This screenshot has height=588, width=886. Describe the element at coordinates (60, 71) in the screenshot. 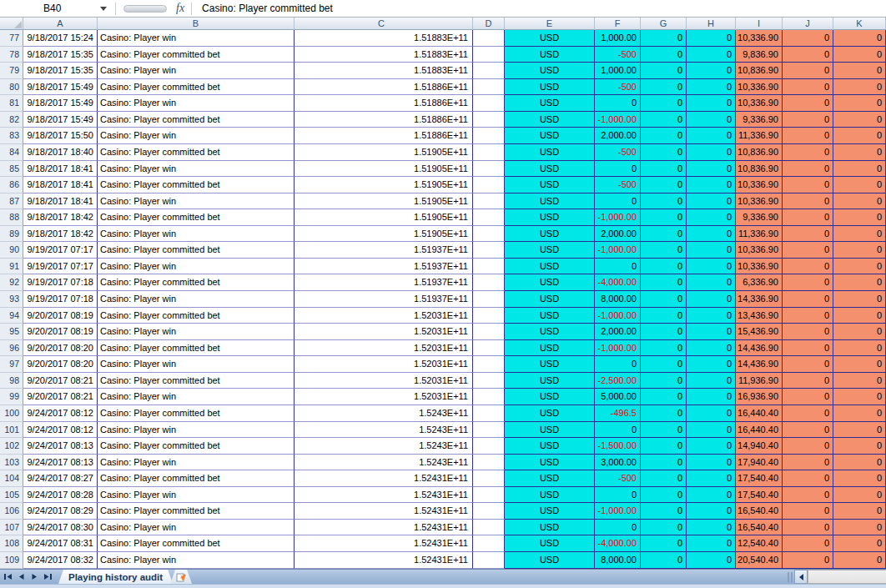

I see `cell-date: 9/18/2017 15:35` at that location.